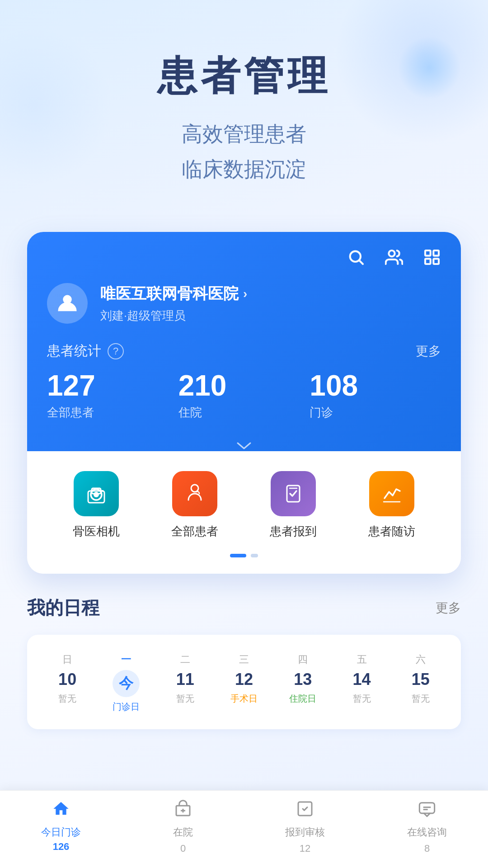 This screenshot has height=868, width=488. What do you see at coordinates (244, 505) in the screenshot?
I see `quick-actions: 骨医相机 全部患者` at bounding box center [244, 505].